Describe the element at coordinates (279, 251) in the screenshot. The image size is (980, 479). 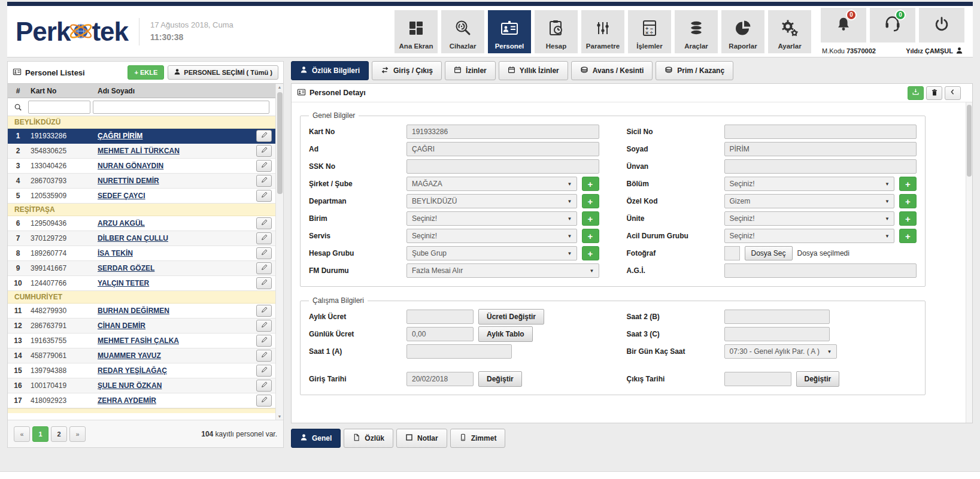
I see `list-scrollbar: ▲ ▼` at that location.